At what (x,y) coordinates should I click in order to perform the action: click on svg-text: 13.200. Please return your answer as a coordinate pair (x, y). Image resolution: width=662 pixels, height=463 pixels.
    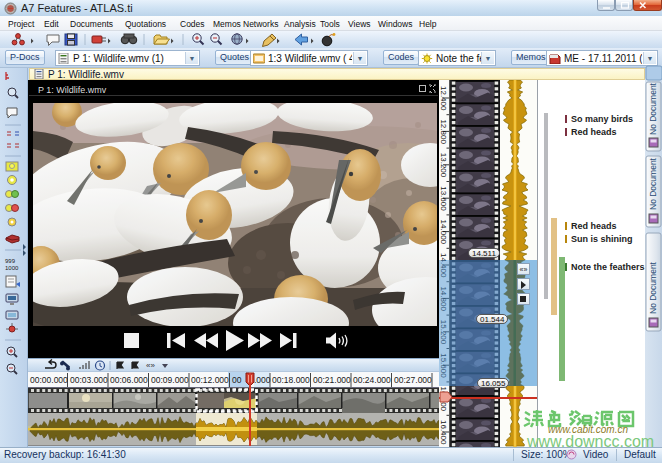
    Looking at the image, I should click on (444, 166).